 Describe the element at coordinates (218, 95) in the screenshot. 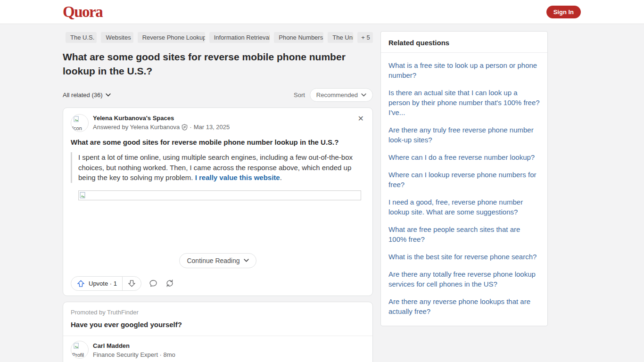

I see `filter-sort-row: All related (36) Sort Recommended` at that location.